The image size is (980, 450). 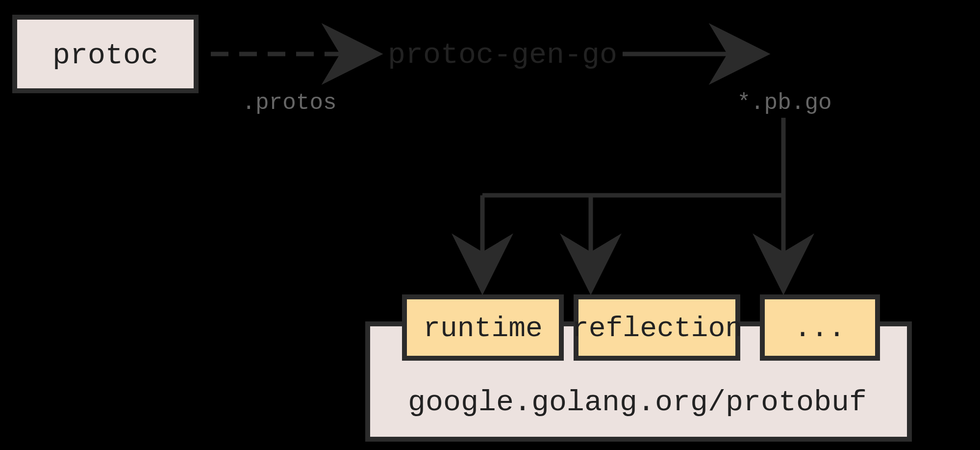 What do you see at coordinates (637, 402) in the screenshot?
I see `label-module: google.golang.org/protobuf` at bounding box center [637, 402].